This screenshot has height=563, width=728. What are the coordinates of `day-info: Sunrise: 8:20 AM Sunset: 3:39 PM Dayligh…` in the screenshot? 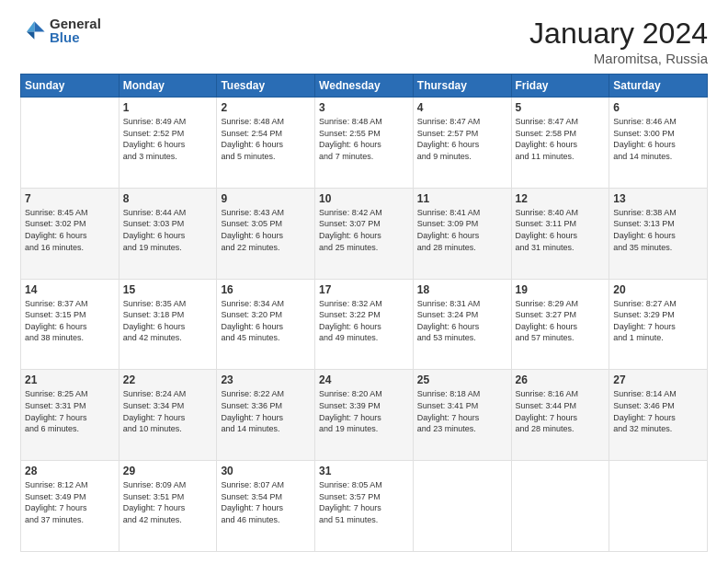 It's located at (351, 411).